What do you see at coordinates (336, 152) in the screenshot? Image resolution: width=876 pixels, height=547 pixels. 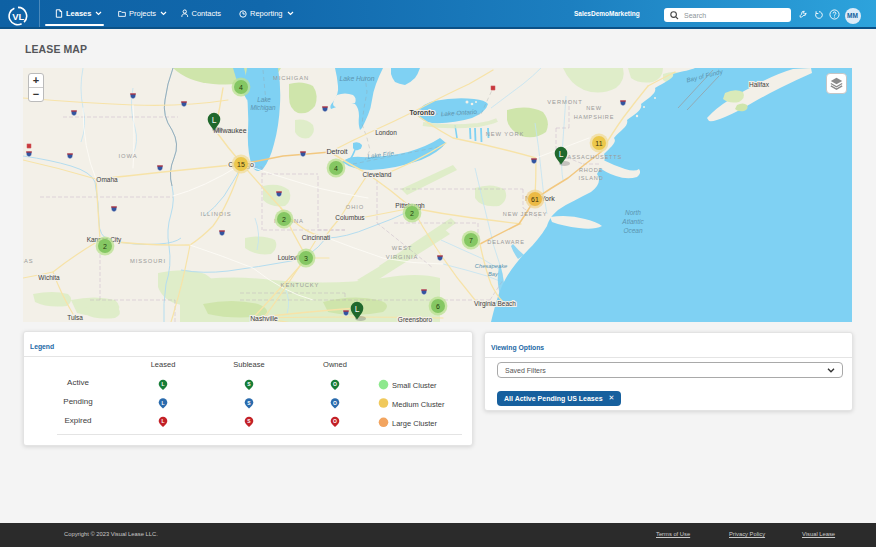 I see `svg-text: Detroit` at bounding box center [336, 152].